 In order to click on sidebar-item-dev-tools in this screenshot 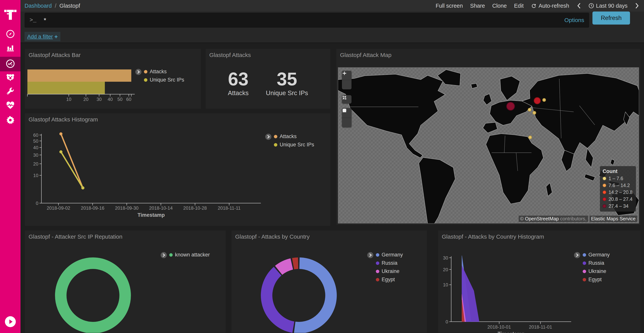, I will do `click(10, 92)`.